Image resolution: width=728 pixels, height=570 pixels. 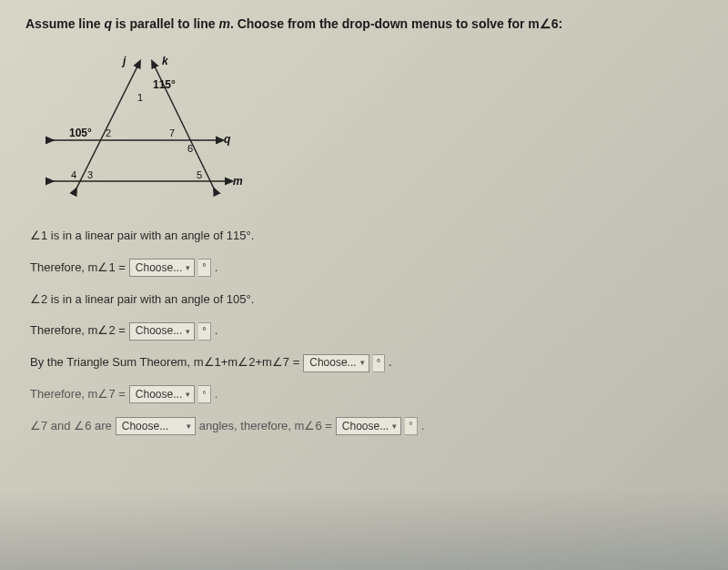 What do you see at coordinates (156, 426) in the screenshot?
I see `dropdown-angle-relation: Choose... ▾` at bounding box center [156, 426].